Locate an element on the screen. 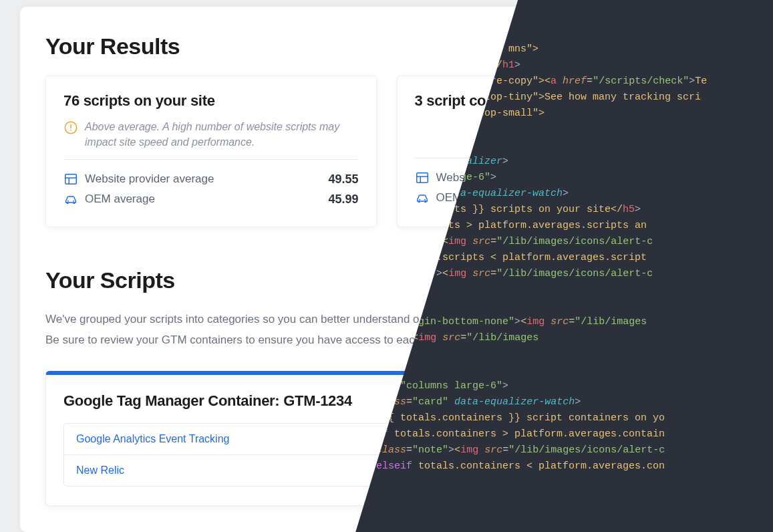  avg-label: OEM average is located at coordinates (120, 199).